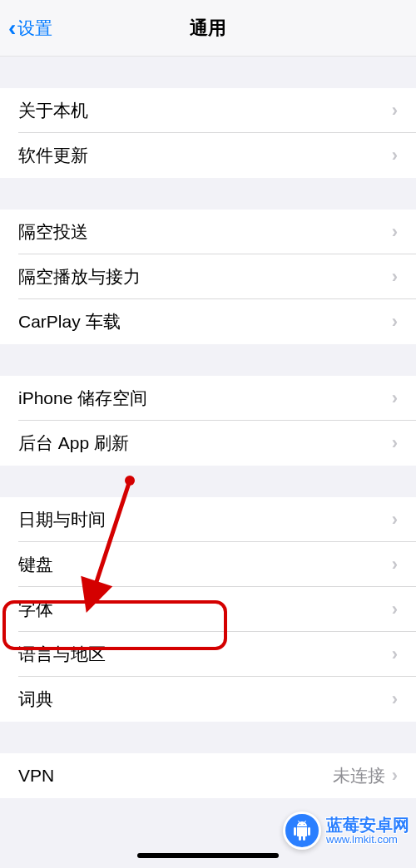 Image resolution: width=416 pixels, height=868 pixels. I want to click on settings-group: iPhone 储存空间 › 后台 App 刷新 ›, so click(208, 421).